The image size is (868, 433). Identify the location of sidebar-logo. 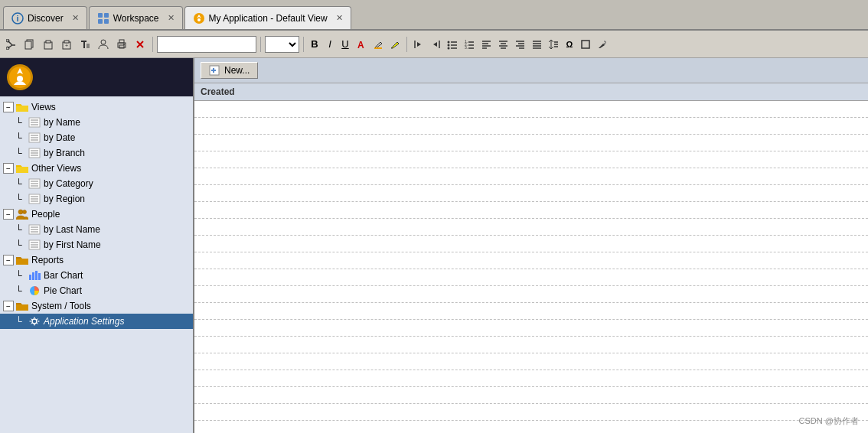
(96, 77).